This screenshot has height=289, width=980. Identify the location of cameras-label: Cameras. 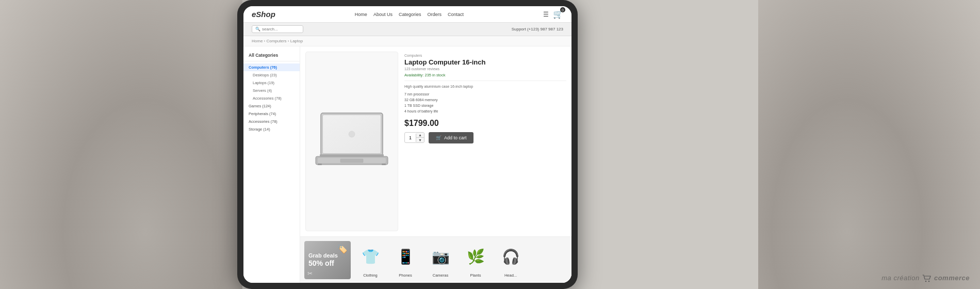
(440, 276).